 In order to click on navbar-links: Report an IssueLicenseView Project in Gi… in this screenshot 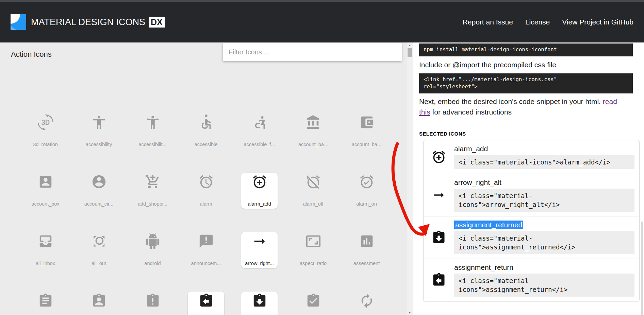, I will do `click(548, 22)`.